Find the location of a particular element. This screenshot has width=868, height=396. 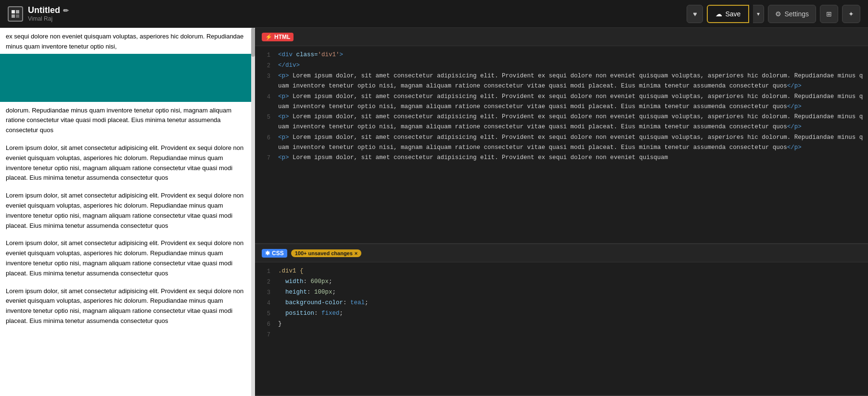

preview-top-text: ex sequi dolore non eveniet quisquam vol… is located at coordinates (128, 41).